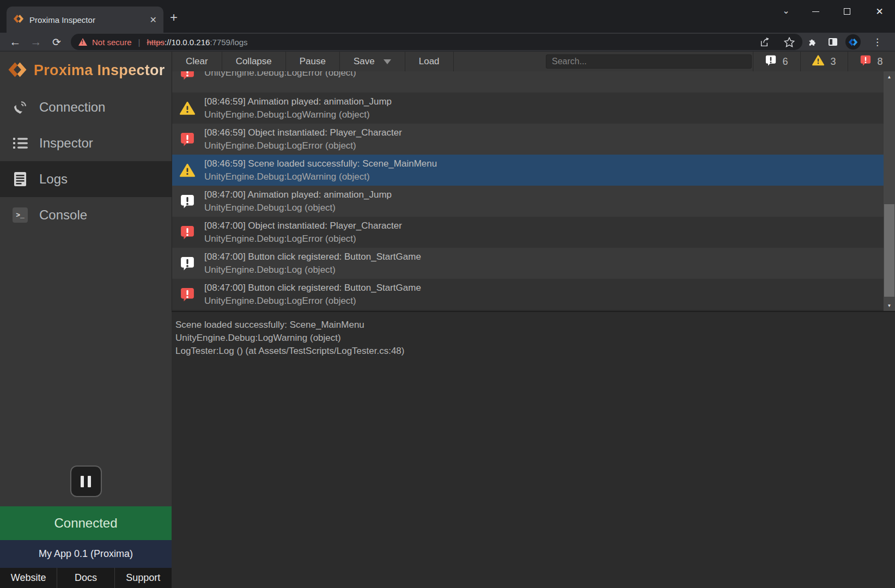 The image size is (895, 588). Describe the element at coordinates (86, 179) in the screenshot. I see `sidebar-item-logs: Logs` at that location.